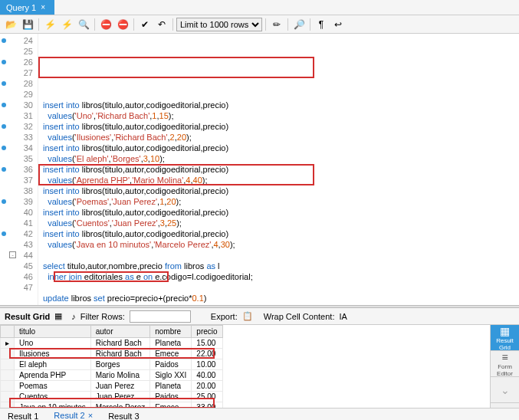  Describe the element at coordinates (145, 25) in the screenshot. I see `commit-icon: ✔` at that location.